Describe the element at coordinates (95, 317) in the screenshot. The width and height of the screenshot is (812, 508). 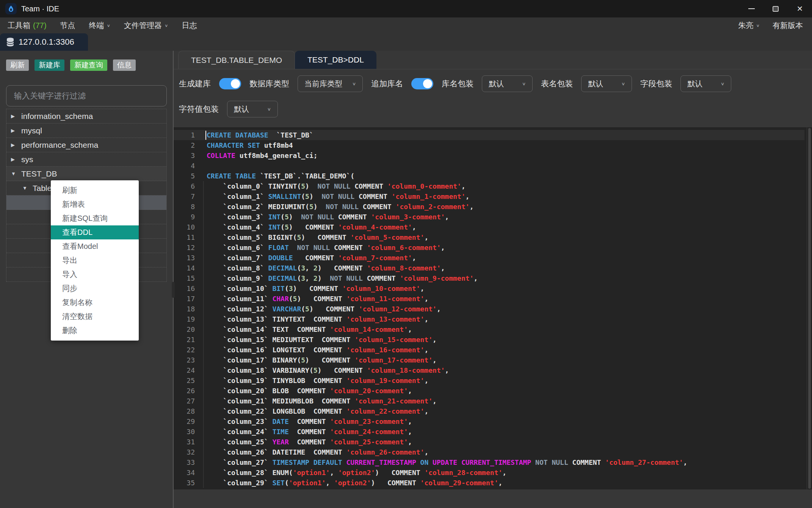
I see `context-menu-item: 清空数据` at that location.